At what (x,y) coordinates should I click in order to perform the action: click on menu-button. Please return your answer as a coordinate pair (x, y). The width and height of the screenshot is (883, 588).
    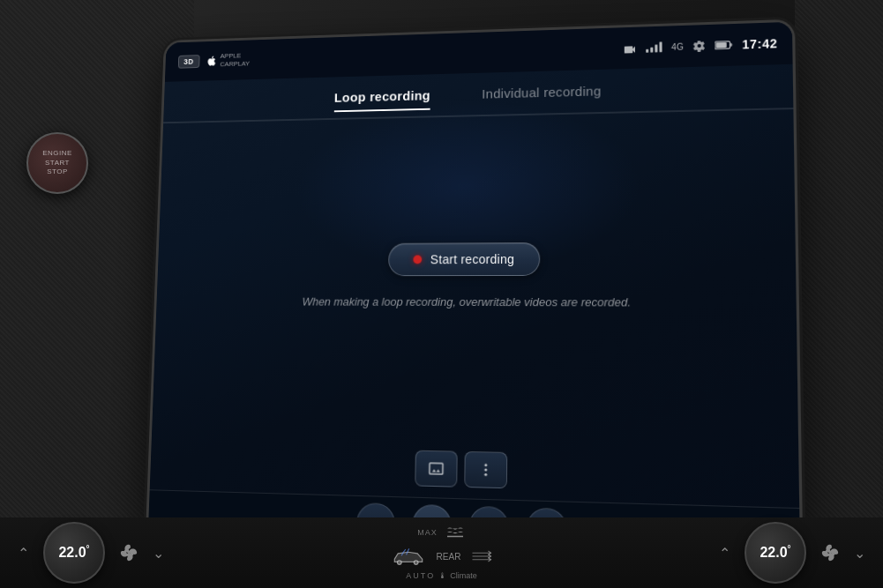
    Looking at the image, I should click on (485, 470).